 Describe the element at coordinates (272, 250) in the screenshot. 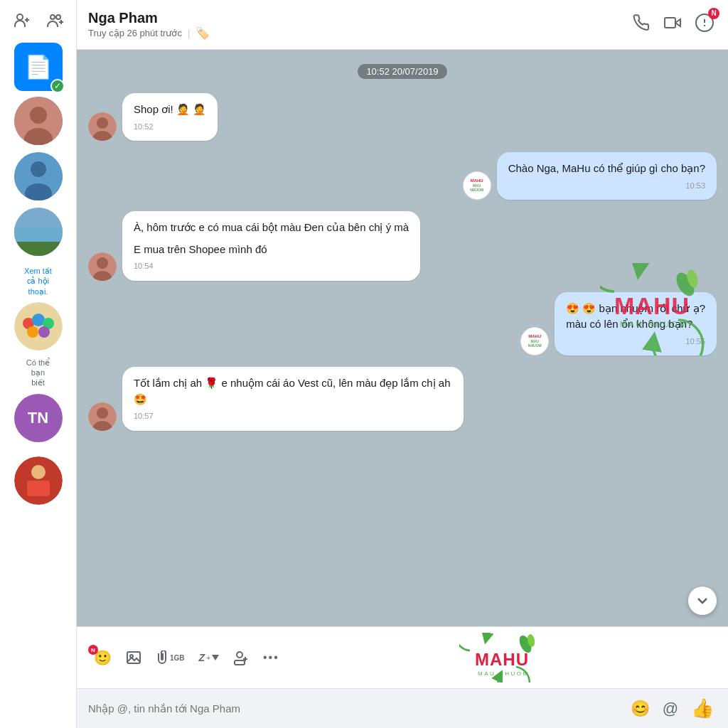

I see `message-text-3b: E mua trên Shopee mình đó` at that location.